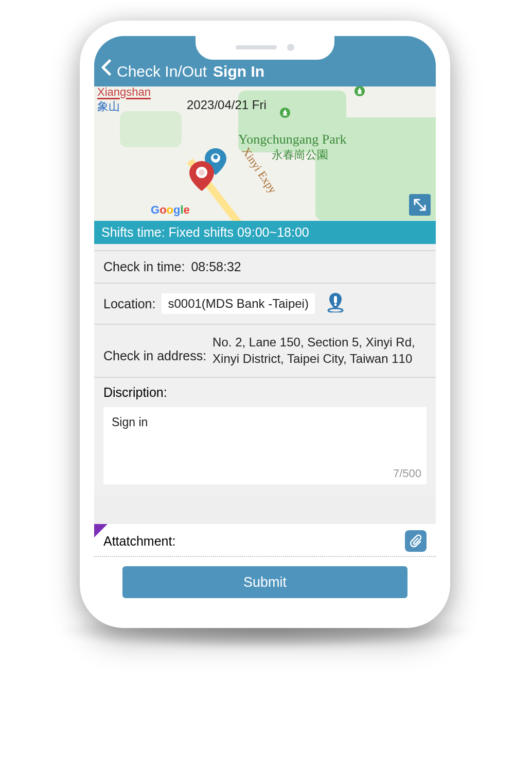 This screenshot has height=768, width=532. What do you see at coordinates (265, 437) in the screenshot?
I see `description-block: Discription: Sign in 7/500` at bounding box center [265, 437].